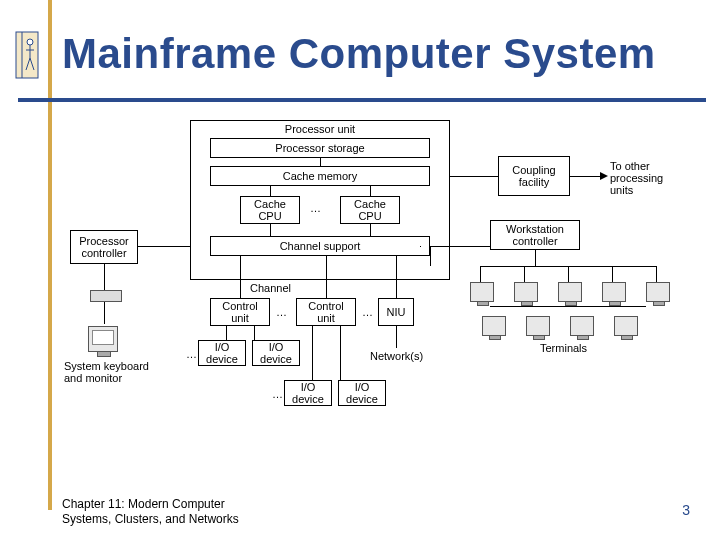 This screenshot has width=720, height=540. Describe the element at coordinates (270, 288) in the screenshot. I see `label-channel: Channel` at that location.